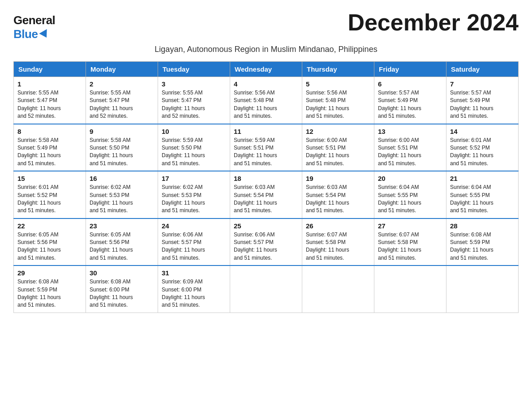 The image size is (532, 411). I want to click on column-header-saturday: Saturday, so click(483, 69).